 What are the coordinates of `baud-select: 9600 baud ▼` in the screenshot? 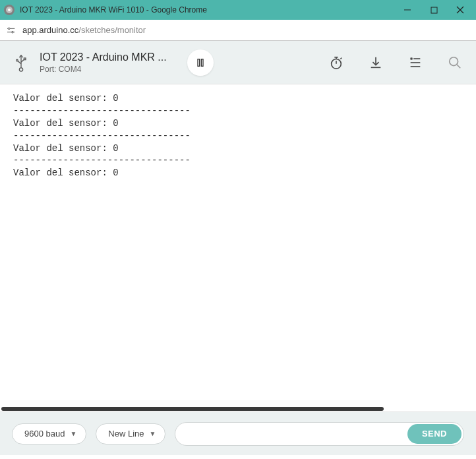 It's located at (49, 434).